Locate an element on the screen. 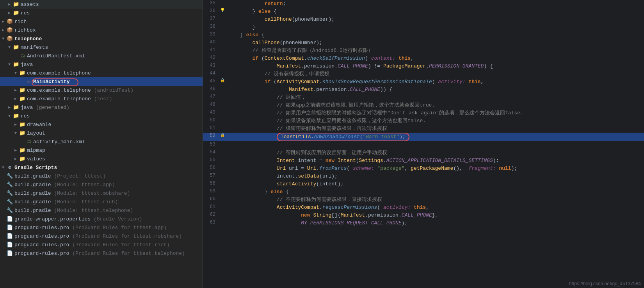 The width and height of the screenshot is (644, 288). sidebar-item-telephone: ▼ 📦 telephone is located at coordinates (101, 39).